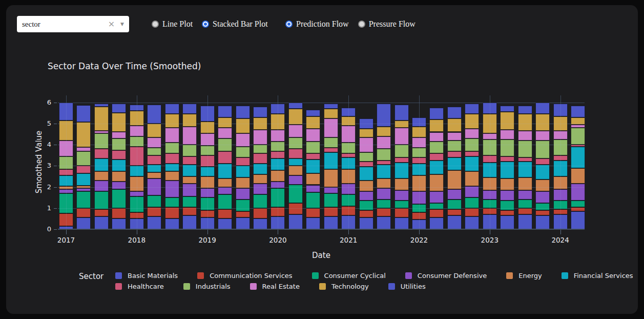  What do you see at coordinates (147, 276) in the screenshot?
I see `legend-item: Basic Materials` at bounding box center [147, 276].